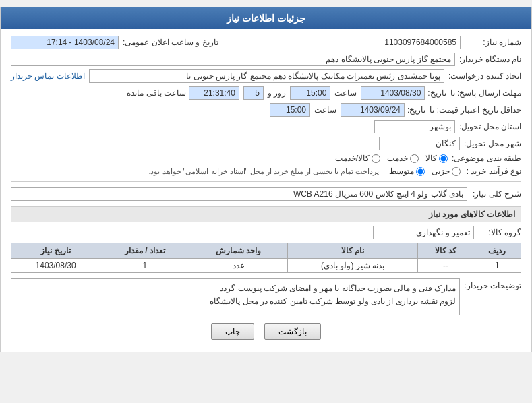  Describe the element at coordinates (310, 93) in the screenshot. I see `saat-value: 15:00` at that location.